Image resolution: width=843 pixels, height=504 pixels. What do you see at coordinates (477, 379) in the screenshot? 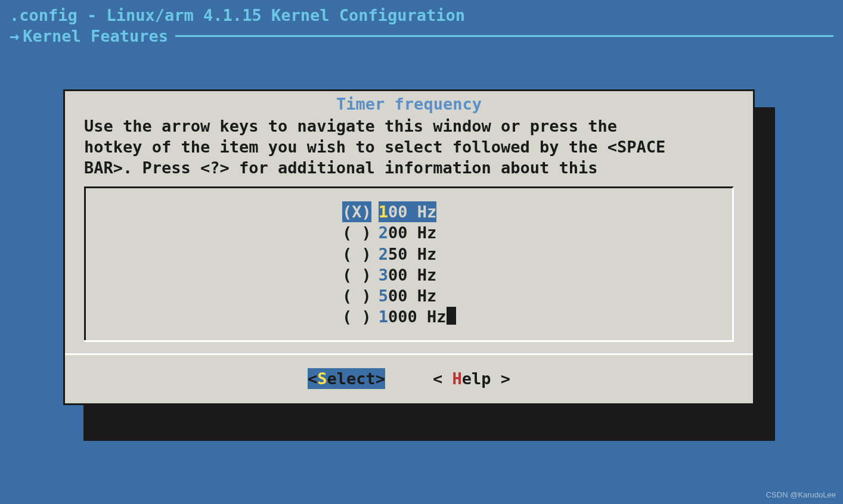
I see `help-rest: elp` at bounding box center [477, 379].